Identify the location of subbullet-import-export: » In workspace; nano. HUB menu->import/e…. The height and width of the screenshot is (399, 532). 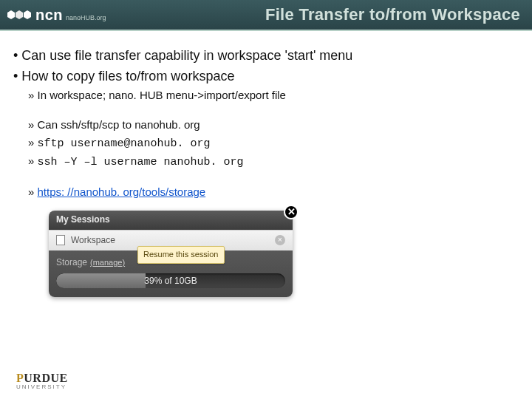
(263, 95).